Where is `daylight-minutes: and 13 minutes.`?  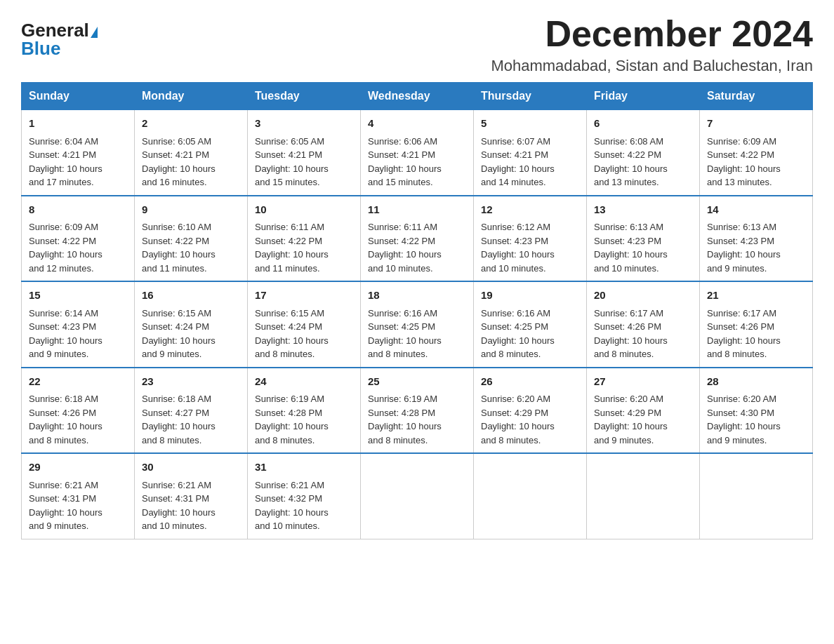
daylight-minutes: and 13 minutes. is located at coordinates (740, 182).